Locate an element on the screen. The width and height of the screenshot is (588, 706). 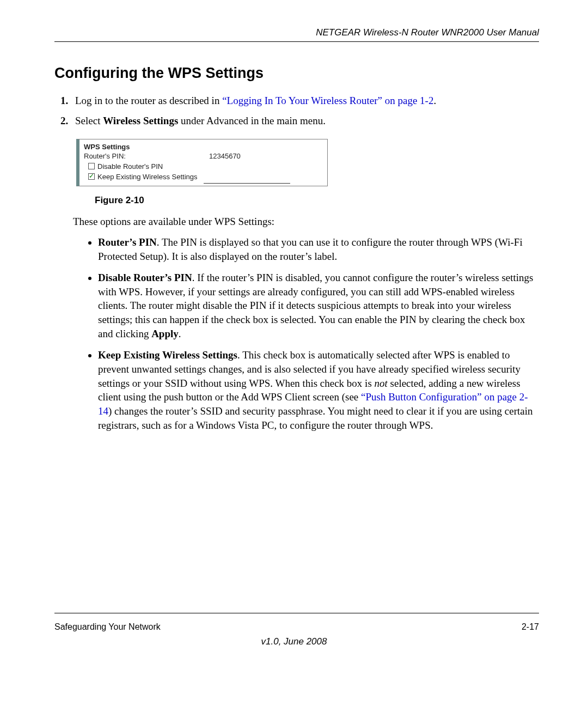
bullet-1-term: Router’s PIN is located at coordinates (127, 242).